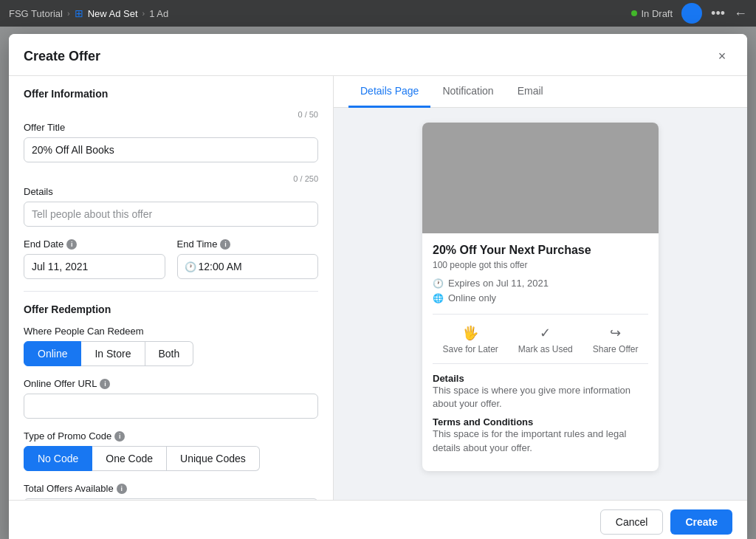 The image size is (756, 539). I want to click on end-time-input, so click(248, 267).